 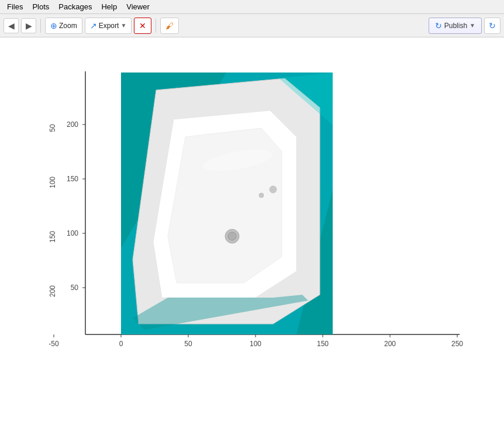 I want to click on clear-button: ✕, so click(x=143, y=26).